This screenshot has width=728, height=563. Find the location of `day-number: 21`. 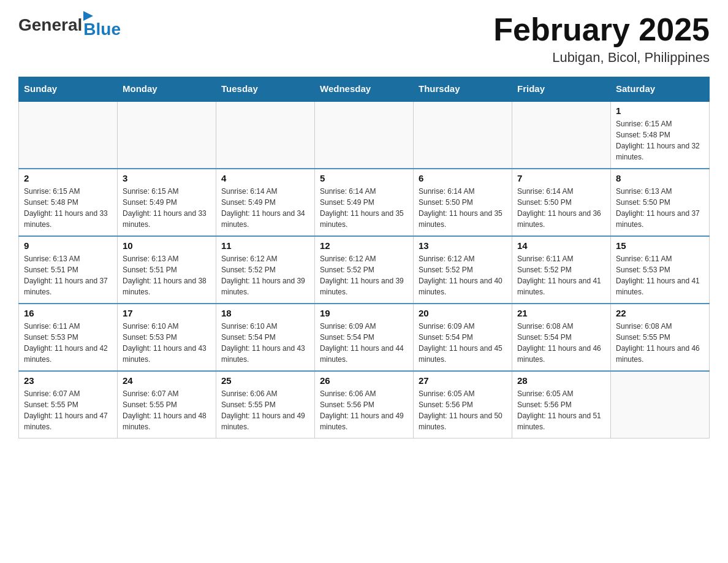

day-number: 21 is located at coordinates (561, 313).